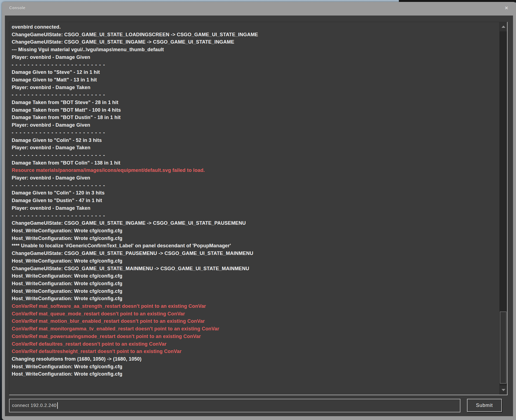  I want to click on console-line: Damage Taken from "BOT Colin" - 138 in 1…, so click(254, 163).